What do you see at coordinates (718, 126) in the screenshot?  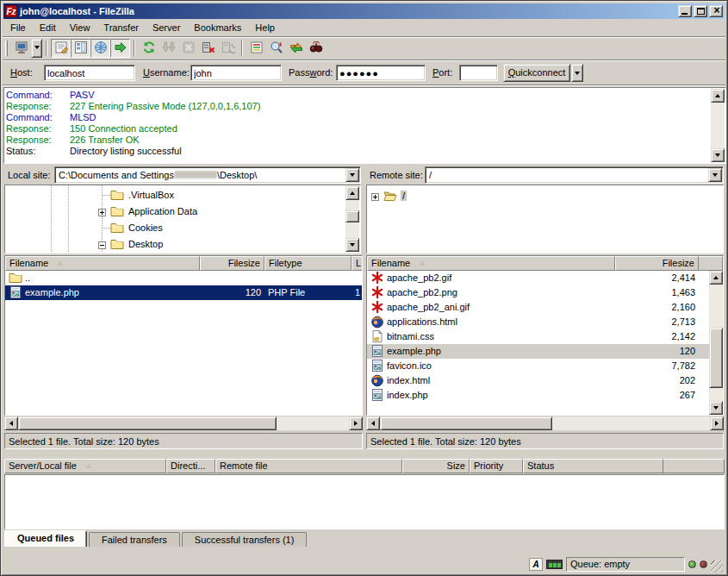 I see `log-scrollbar` at bounding box center [718, 126].